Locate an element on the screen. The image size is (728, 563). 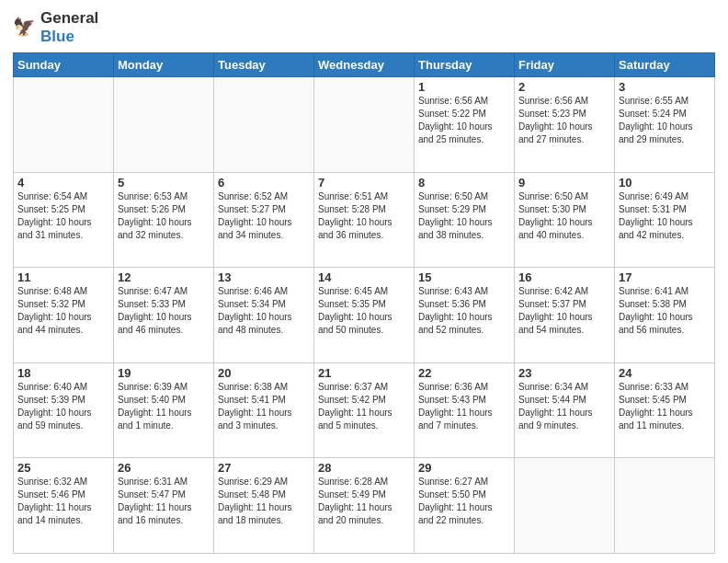
calendar-cell: 3Sunrise: 6:55 AM Sunset: 5:24 PM Daylig… is located at coordinates (665, 125).